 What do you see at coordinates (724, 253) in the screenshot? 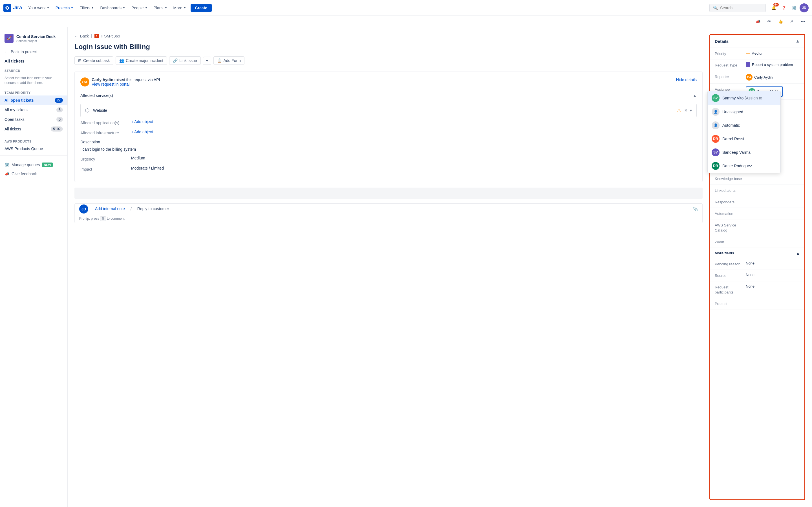
I see `more-fields-label: More fields` at bounding box center [724, 253].